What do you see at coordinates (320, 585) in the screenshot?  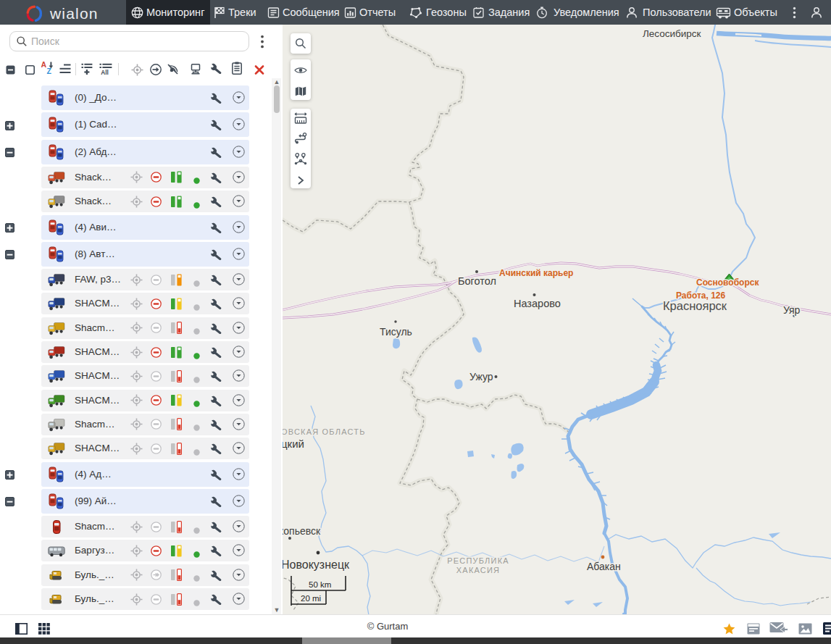 I see `svg-text: 50 km` at bounding box center [320, 585].